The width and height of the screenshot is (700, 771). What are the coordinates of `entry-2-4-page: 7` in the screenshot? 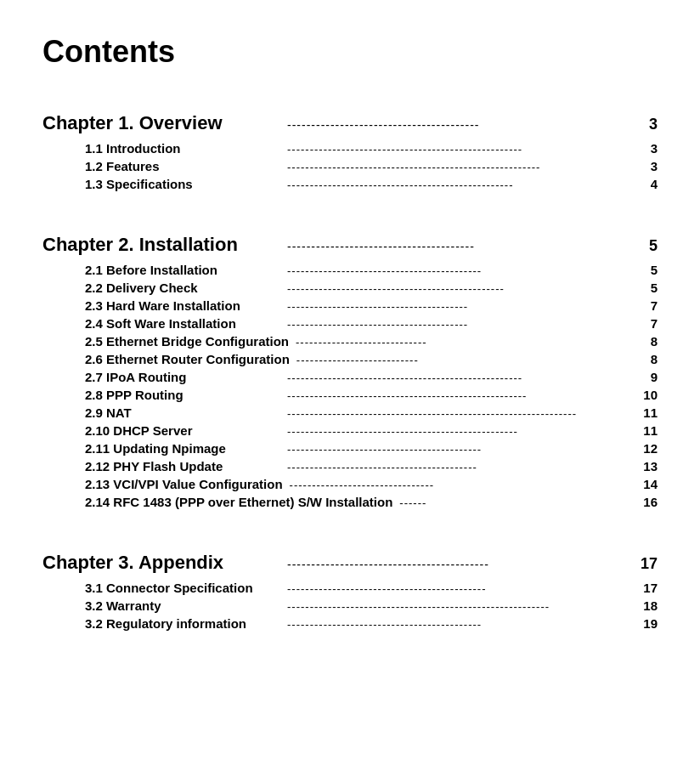 It's located at (645, 323).